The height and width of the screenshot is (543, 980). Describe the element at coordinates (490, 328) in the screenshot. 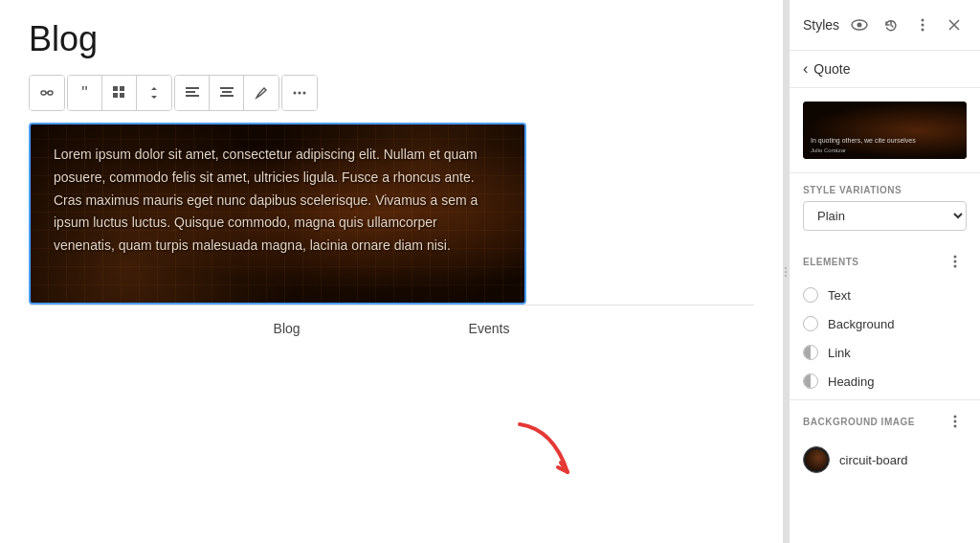

I see `nav-item-events: Events` at that location.